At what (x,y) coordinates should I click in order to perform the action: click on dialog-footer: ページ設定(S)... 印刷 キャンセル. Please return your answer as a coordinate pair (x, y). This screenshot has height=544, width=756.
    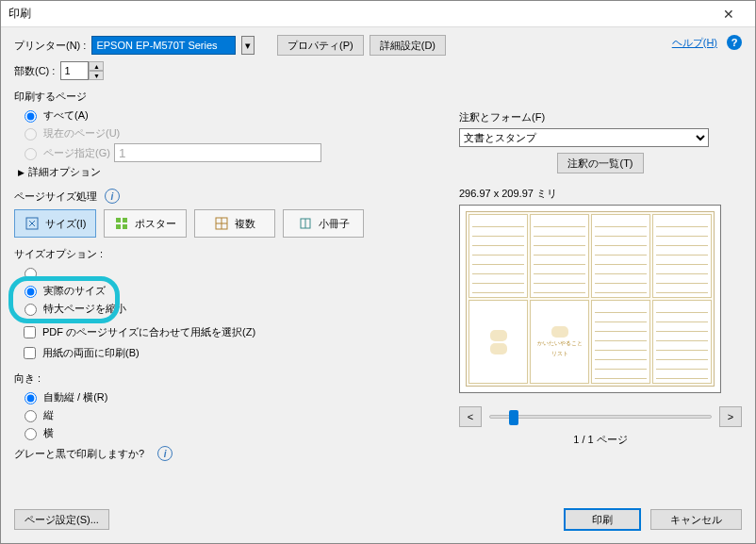
    Looking at the image, I should click on (378, 524).